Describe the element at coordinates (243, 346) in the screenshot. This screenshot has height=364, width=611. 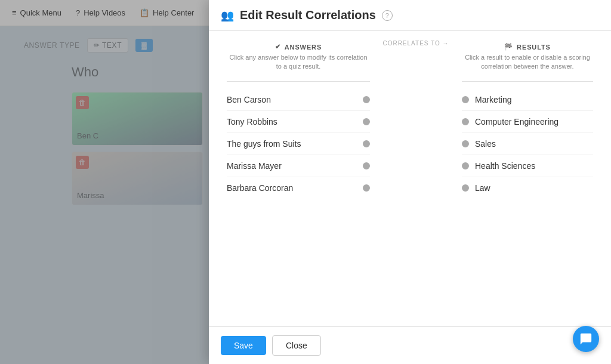
I see `save-button: Save` at that location.